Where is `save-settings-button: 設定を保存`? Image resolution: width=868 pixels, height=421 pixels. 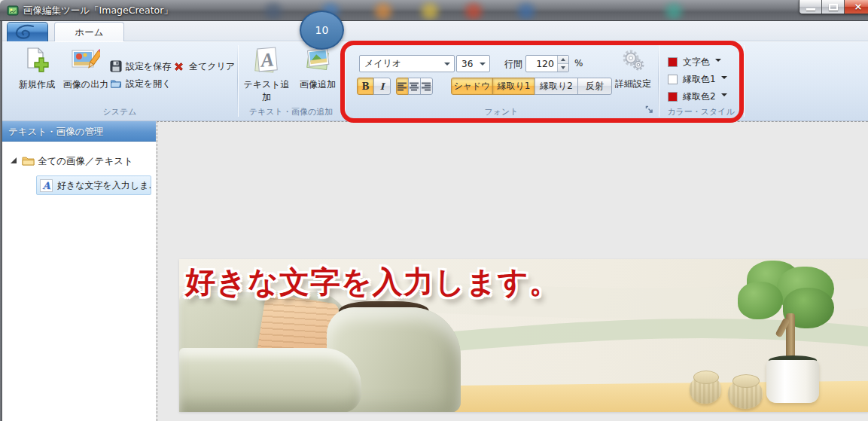
save-settings-button: 設定を保存 is located at coordinates (140, 66).